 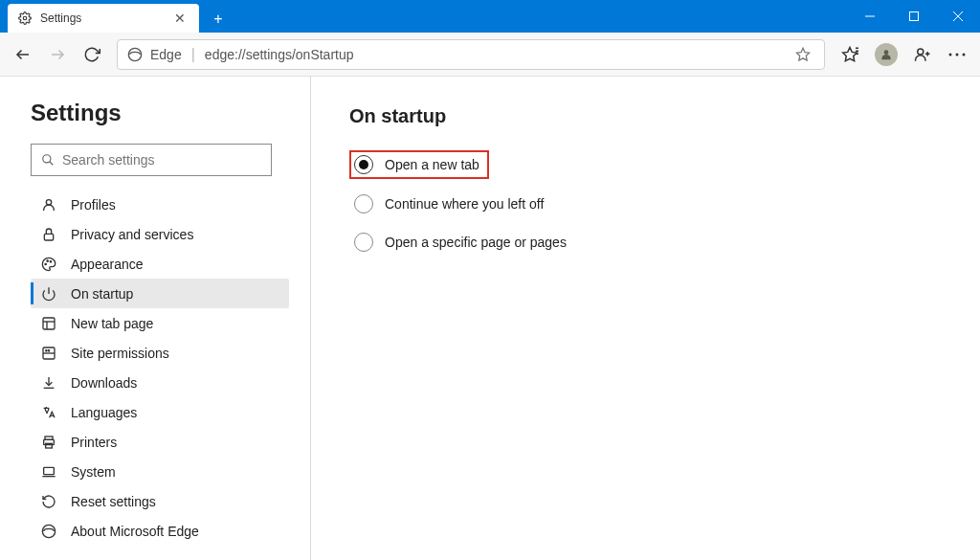 What do you see at coordinates (498, 55) in the screenshot?
I see `address-url: edge://settings/onStartup` at bounding box center [498, 55].